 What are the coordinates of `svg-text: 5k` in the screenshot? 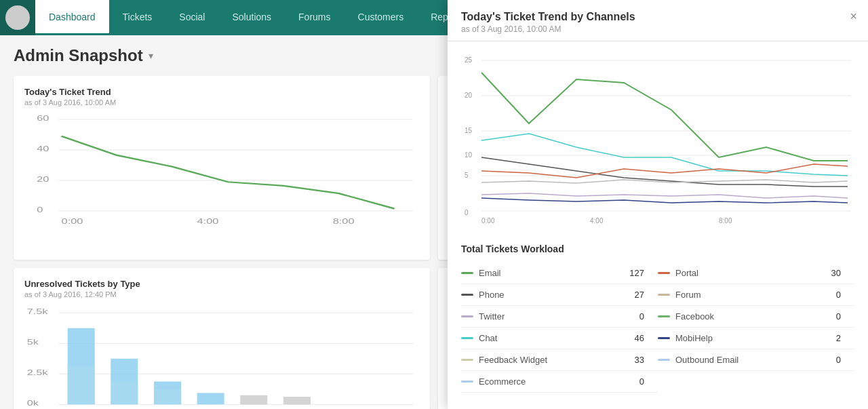 It's located at (33, 343).